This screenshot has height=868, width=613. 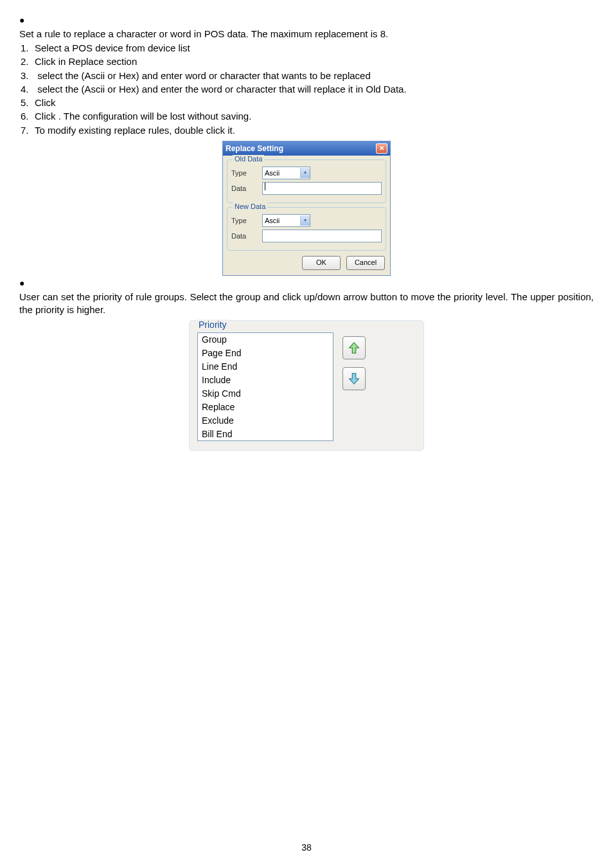 What do you see at coordinates (354, 379) in the screenshot?
I see `arrow-down-icon` at bounding box center [354, 379].